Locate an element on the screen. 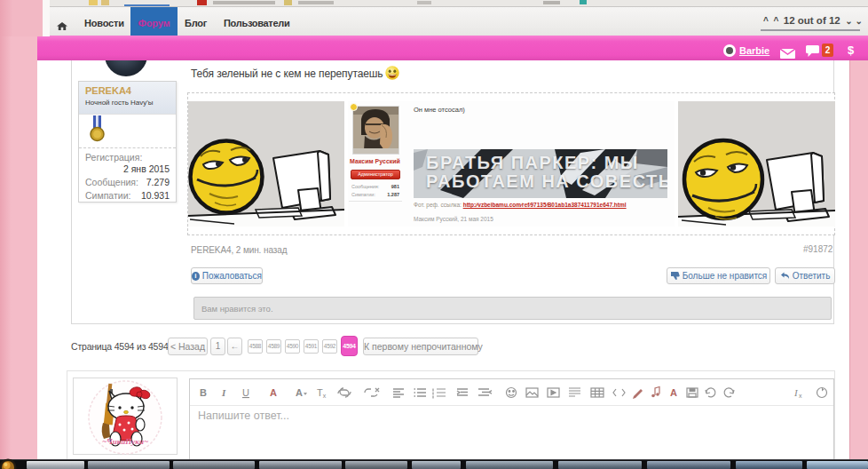  svg-text: ~ЧикиПуки~ is located at coordinates (125, 441).